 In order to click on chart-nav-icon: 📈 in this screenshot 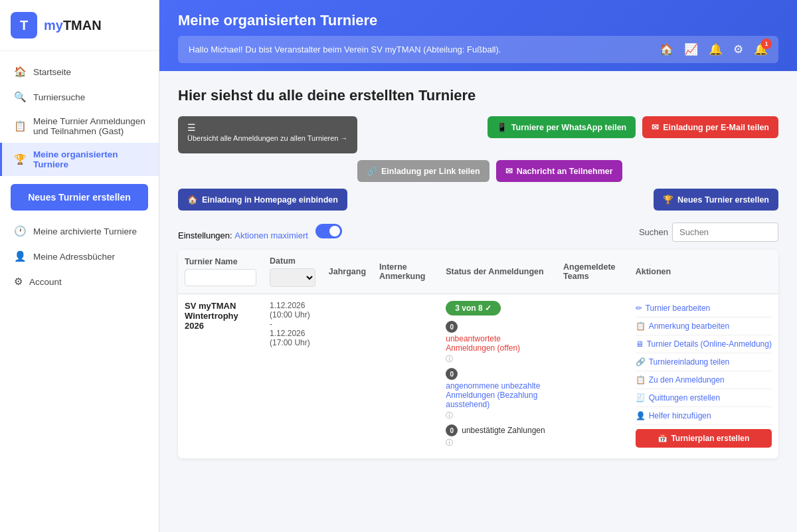, I will do `click(691, 49)`.